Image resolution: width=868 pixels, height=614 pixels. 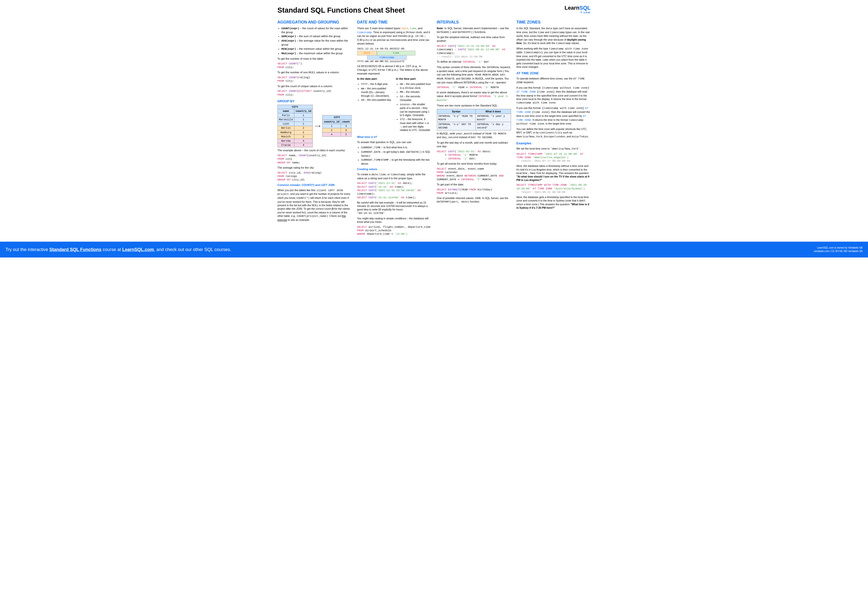 I want to click on p-tz1: In the SQL Standard, the date type can't…, so click(x=553, y=36).